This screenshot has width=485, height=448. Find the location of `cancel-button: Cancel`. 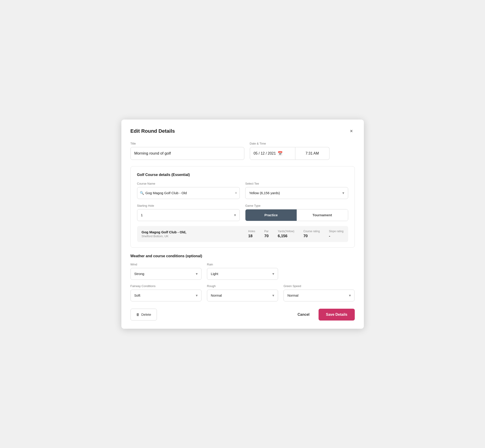

cancel-button: Cancel is located at coordinates (304, 315).